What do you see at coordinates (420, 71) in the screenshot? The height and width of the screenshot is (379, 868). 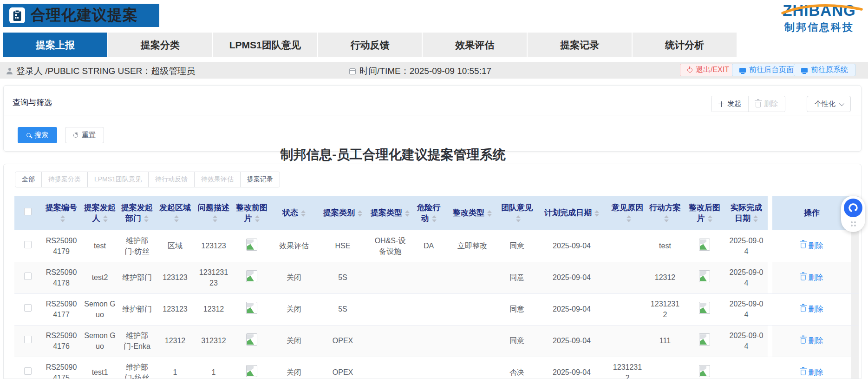 I see `time-info: 时间/TIME：2025-09-09 10:55:17` at bounding box center [420, 71].